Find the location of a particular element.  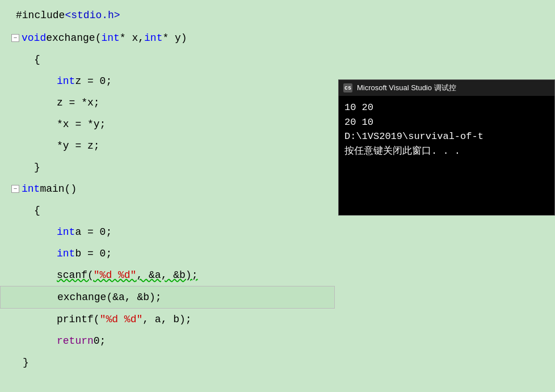

kw-int-a: int is located at coordinates (66, 232).